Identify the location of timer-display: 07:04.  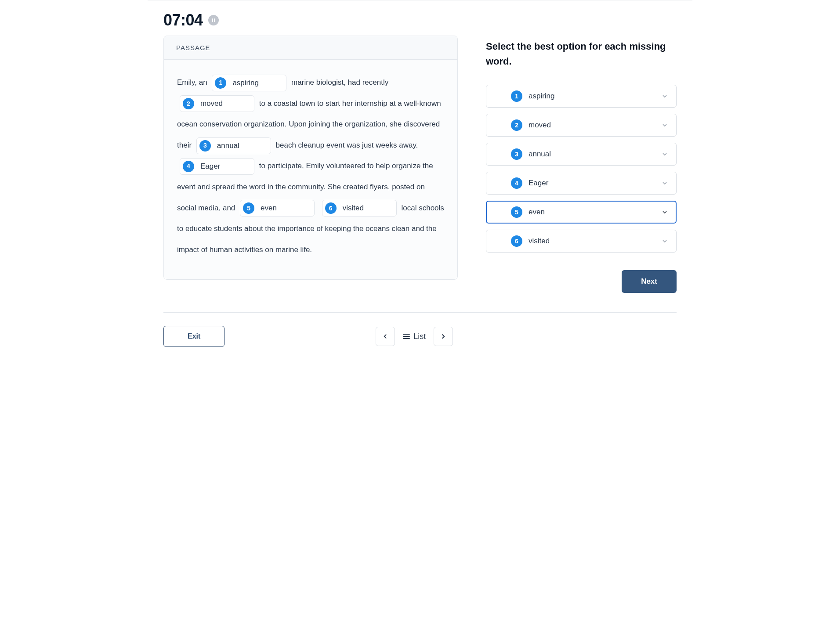
(183, 20).